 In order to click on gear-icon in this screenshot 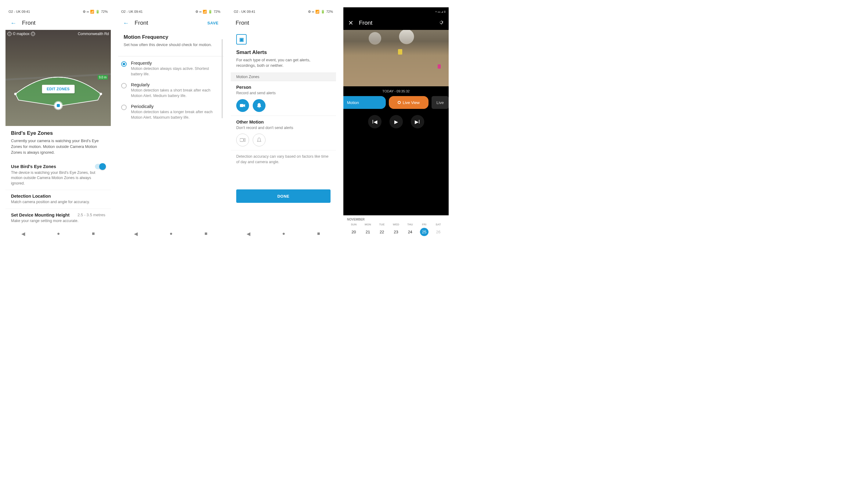, I will do `click(441, 23)`.